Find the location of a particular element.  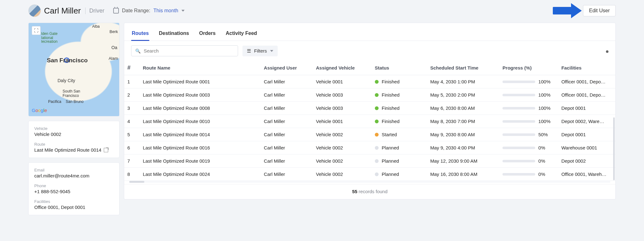

col-route-name: Route Name is located at coordinates (200, 68).